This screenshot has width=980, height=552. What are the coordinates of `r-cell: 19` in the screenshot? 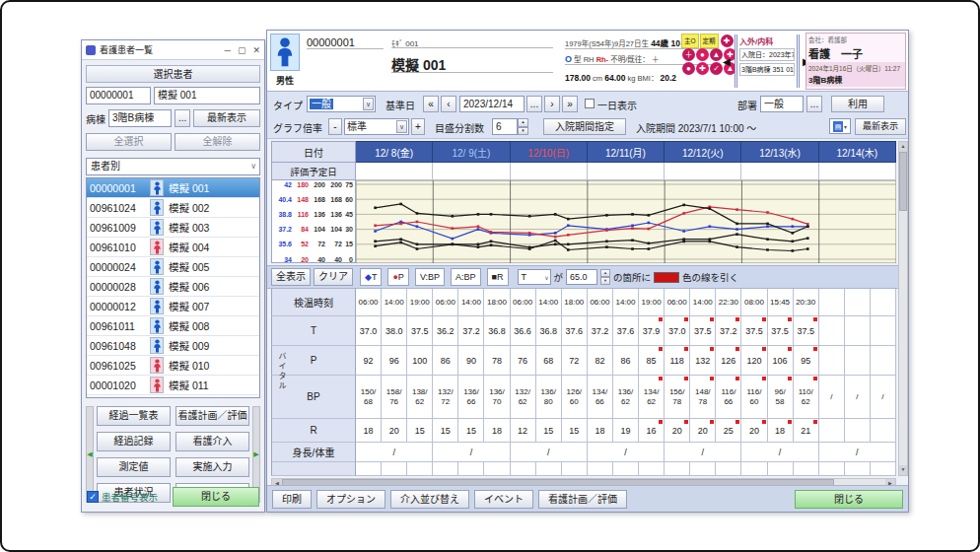 It's located at (626, 431).